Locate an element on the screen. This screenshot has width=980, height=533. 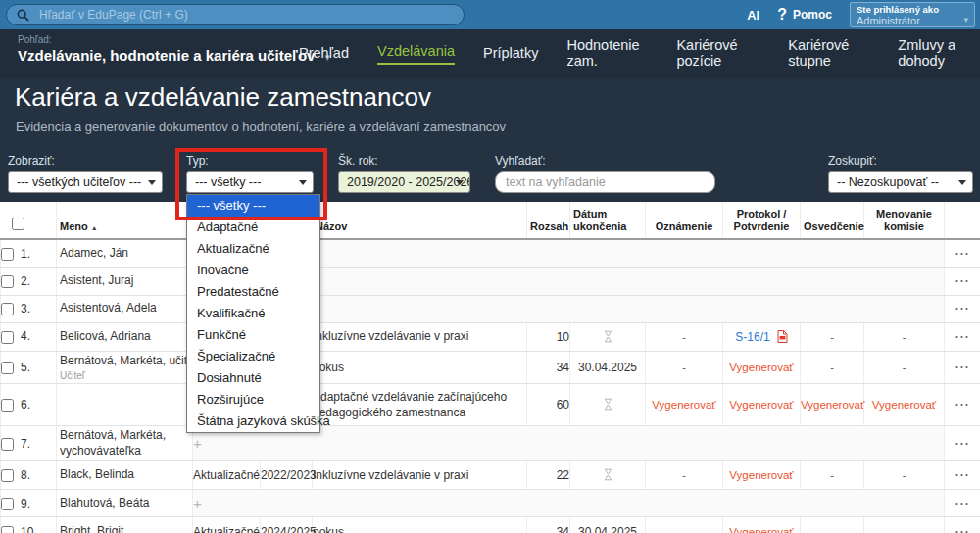
employee-role: Učiteľ is located at coordinates (124, 376).